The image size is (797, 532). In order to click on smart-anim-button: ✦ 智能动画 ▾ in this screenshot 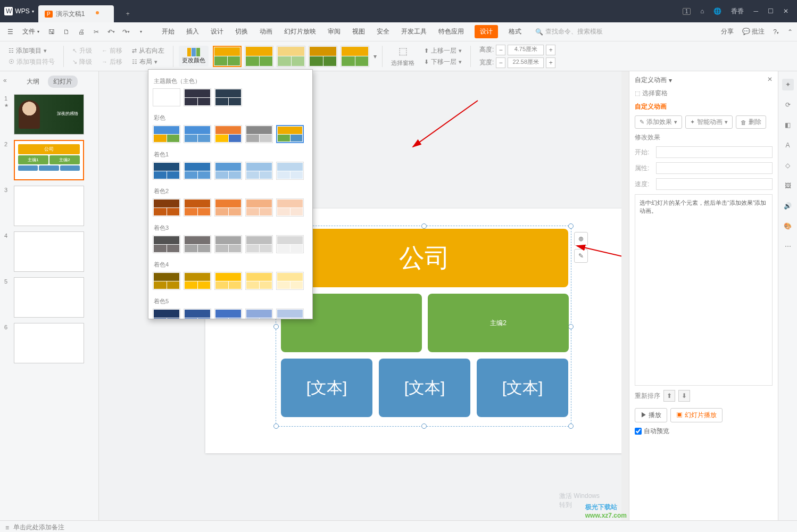, I will do `click(709, 122)`.